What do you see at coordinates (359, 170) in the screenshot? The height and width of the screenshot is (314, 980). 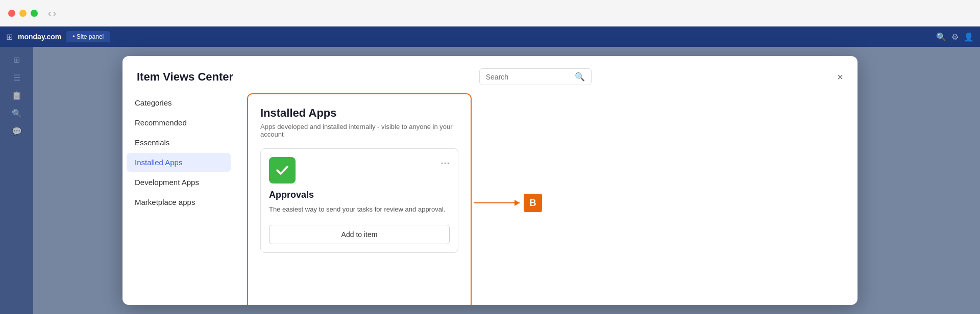 I see `app-card-header: ⋯` at bounding box center [359, 170].